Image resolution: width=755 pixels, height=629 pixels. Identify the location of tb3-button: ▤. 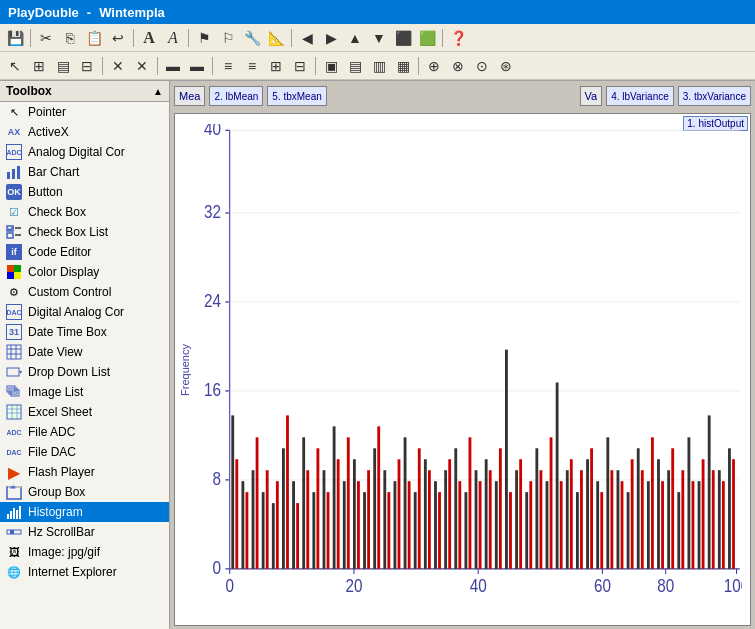
(63, 66).